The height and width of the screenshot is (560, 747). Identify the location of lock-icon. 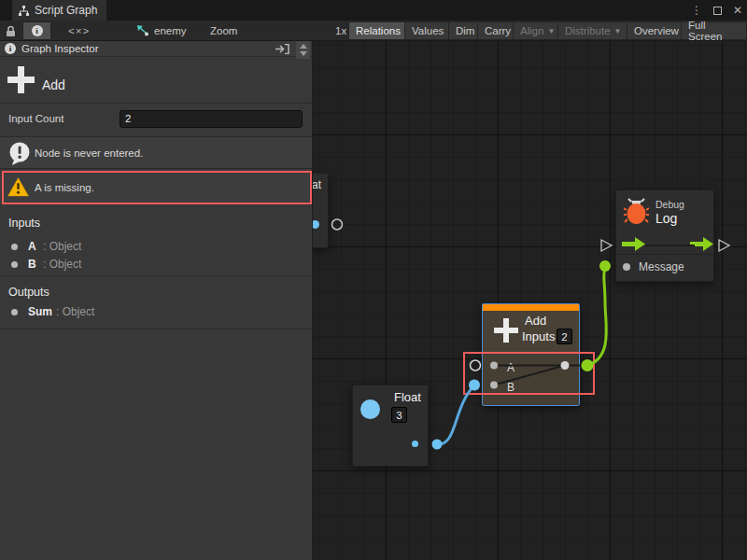
(11, 32).